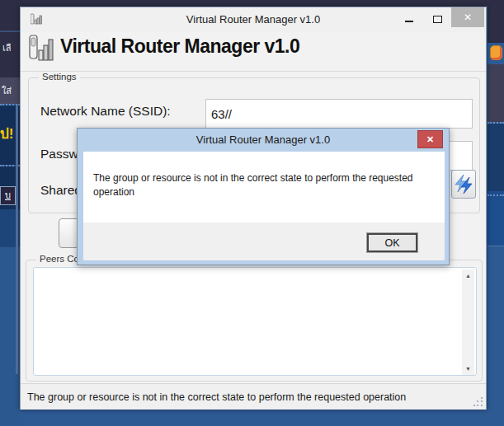  I want to click on background-window-right, so click(496, 213).